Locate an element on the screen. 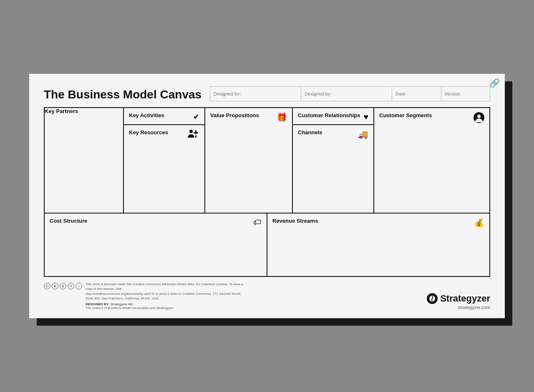  bottom-row: Cost Structure 🏷 Revenue Streams 💰 is located at coordinates (267, 245).